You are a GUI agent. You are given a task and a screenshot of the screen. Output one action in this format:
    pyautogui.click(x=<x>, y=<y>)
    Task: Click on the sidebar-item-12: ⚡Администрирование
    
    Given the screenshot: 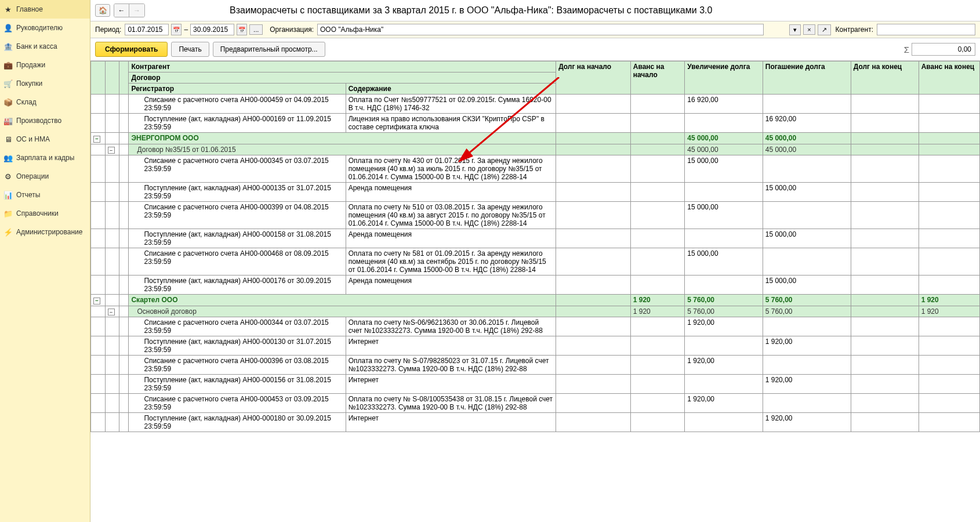 What is the action you would take?
    pyautogui.click(x=45, y=232)
    